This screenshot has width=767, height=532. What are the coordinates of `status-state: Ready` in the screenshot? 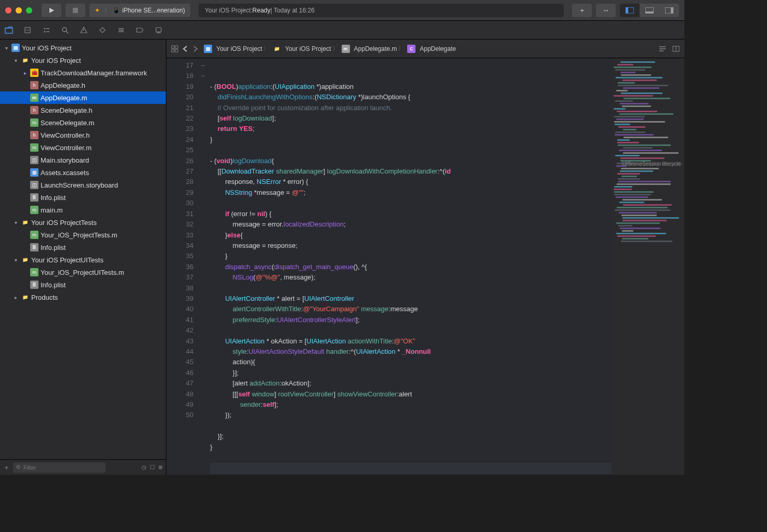 It's located at (261, 10).